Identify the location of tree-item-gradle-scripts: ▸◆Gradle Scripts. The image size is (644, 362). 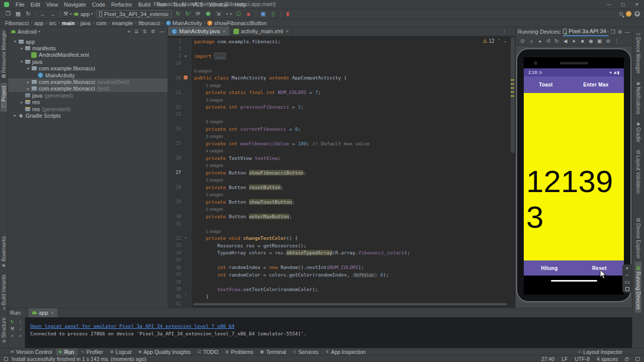
(88, 116).